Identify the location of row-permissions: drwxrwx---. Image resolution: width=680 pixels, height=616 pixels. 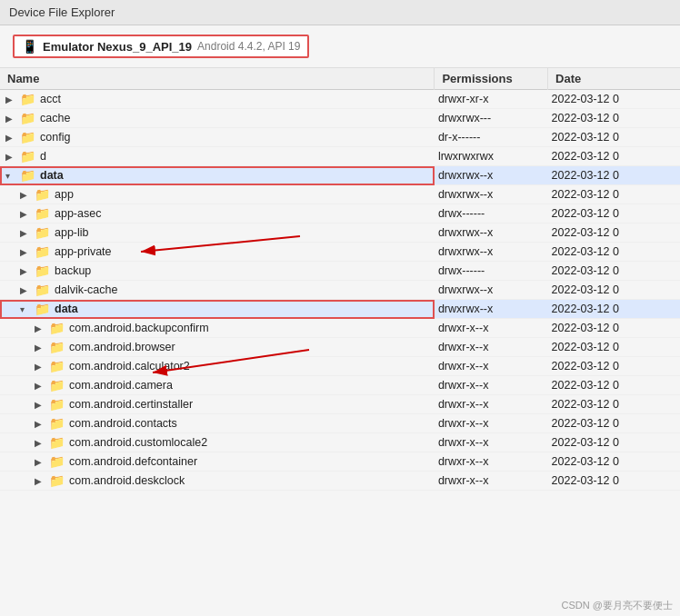
(491, 118).